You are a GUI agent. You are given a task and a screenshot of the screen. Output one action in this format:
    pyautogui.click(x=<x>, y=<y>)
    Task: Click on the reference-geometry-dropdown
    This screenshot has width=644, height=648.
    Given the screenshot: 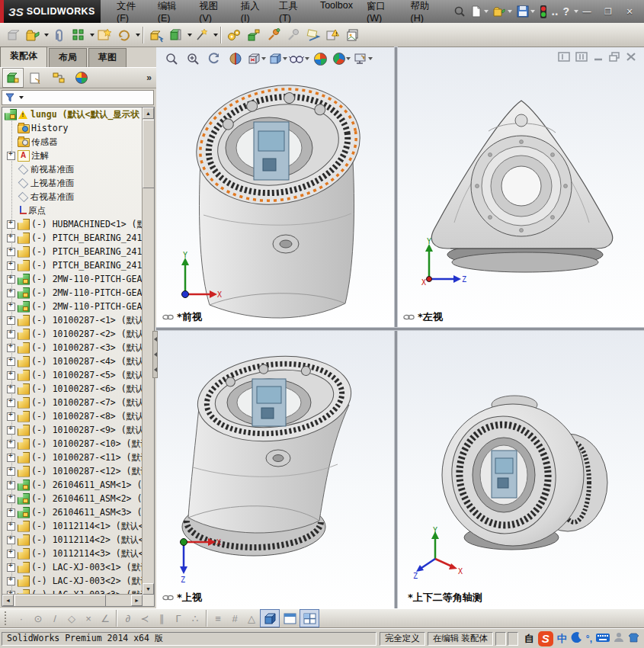 What is the action you would take?
    pyautogui.click(x=216, y=35)
    